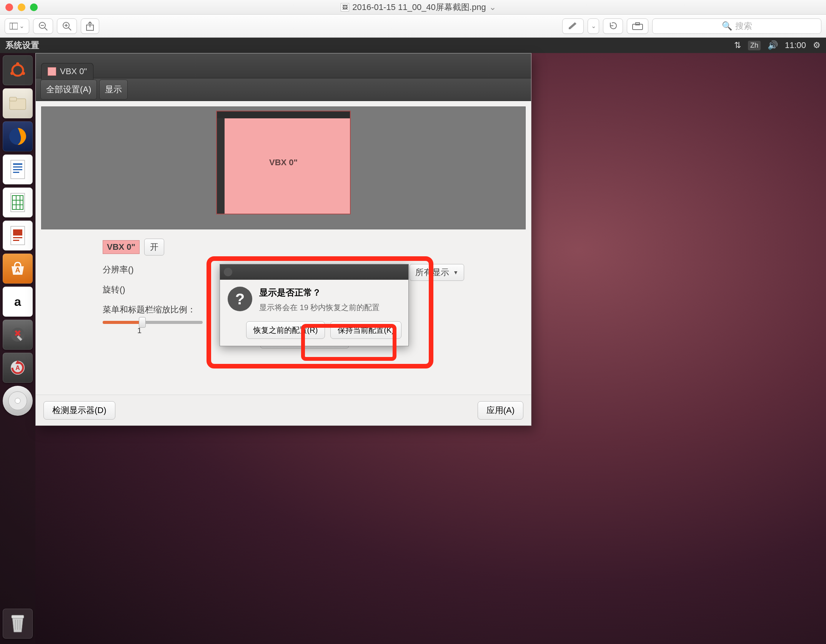 Image resolution: width=826 pixels, height=644 pixels. I want to click on zoom-icon, so click(34, 7).